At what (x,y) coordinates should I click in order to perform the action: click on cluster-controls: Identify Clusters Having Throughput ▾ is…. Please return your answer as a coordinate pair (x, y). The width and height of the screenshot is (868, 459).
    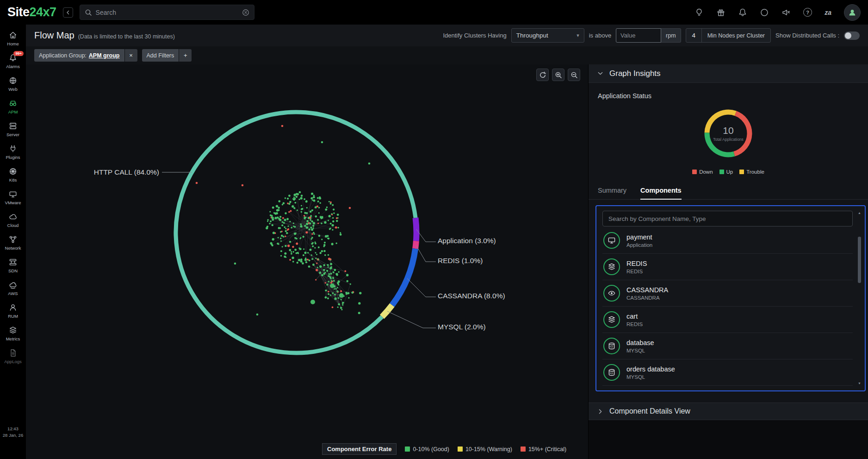
    Looking at the image, I should click on (651, 35).